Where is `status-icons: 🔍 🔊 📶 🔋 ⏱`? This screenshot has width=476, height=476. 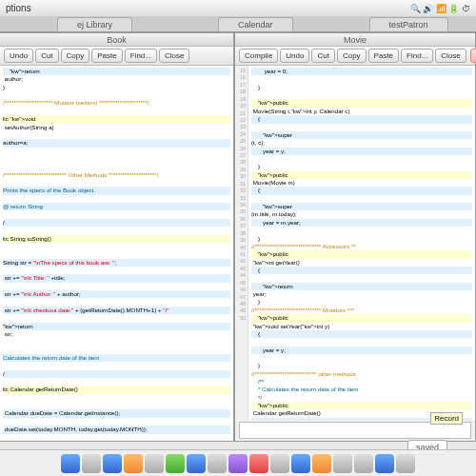 status-icons: 🔍 🔊 📶 🔋 ⏱ is located at coordinates (440, 9).